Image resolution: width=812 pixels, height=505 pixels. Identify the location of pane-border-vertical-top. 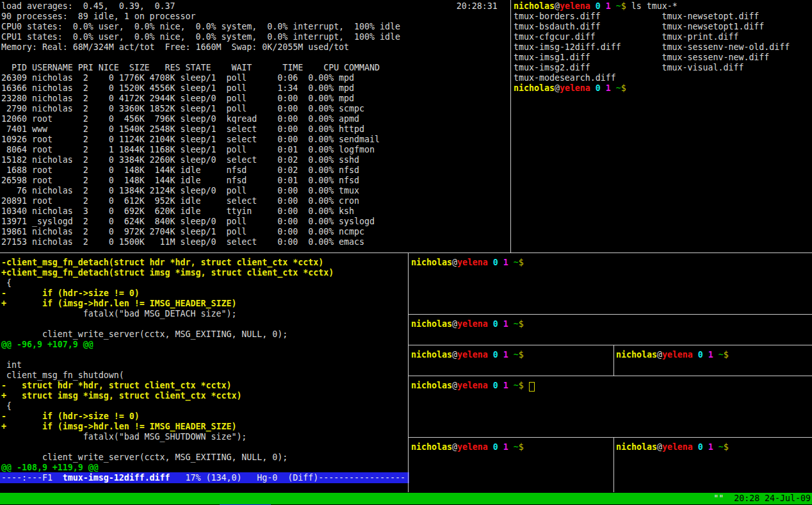
(511, 126).